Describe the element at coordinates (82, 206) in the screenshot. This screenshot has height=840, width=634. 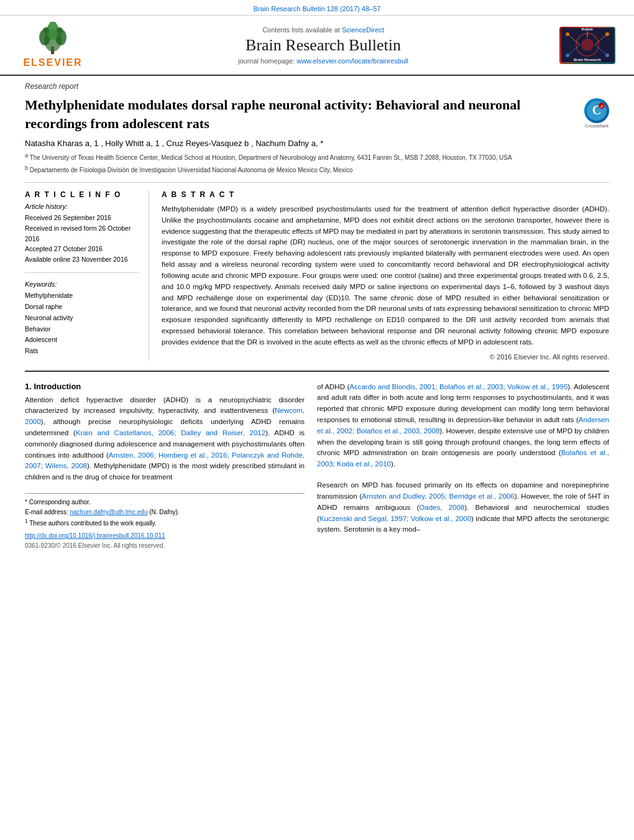
I see `history-label: Article history:` at that location.